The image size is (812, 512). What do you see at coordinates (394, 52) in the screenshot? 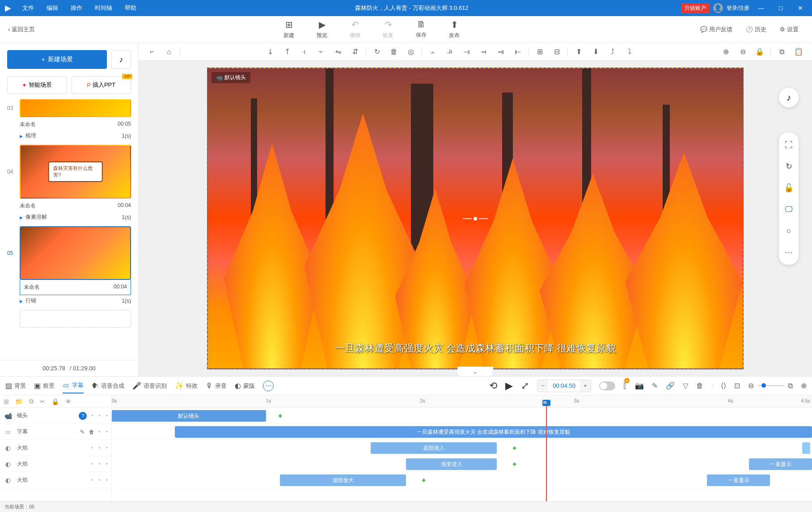
I see `delete-icon: 🗑` at bounding box center [394, 52].